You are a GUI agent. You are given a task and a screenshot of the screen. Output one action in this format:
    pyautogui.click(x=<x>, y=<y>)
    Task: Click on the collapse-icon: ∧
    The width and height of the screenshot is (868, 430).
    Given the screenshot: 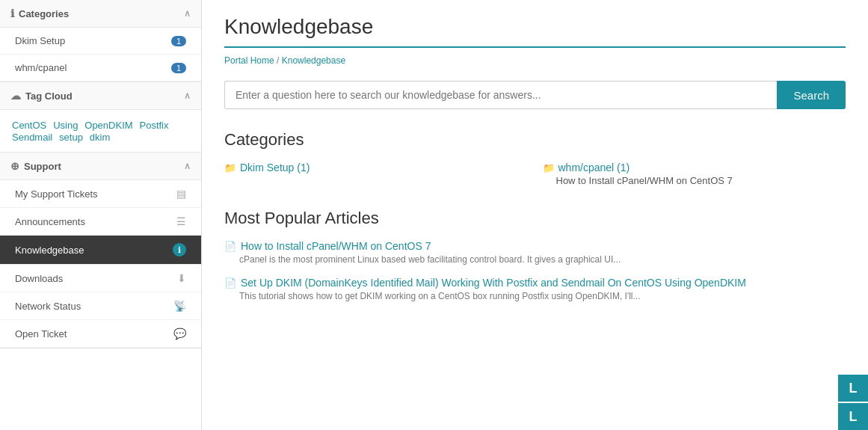 What is the action you would take?
    pyautogui.click(x=187, y=13)
    